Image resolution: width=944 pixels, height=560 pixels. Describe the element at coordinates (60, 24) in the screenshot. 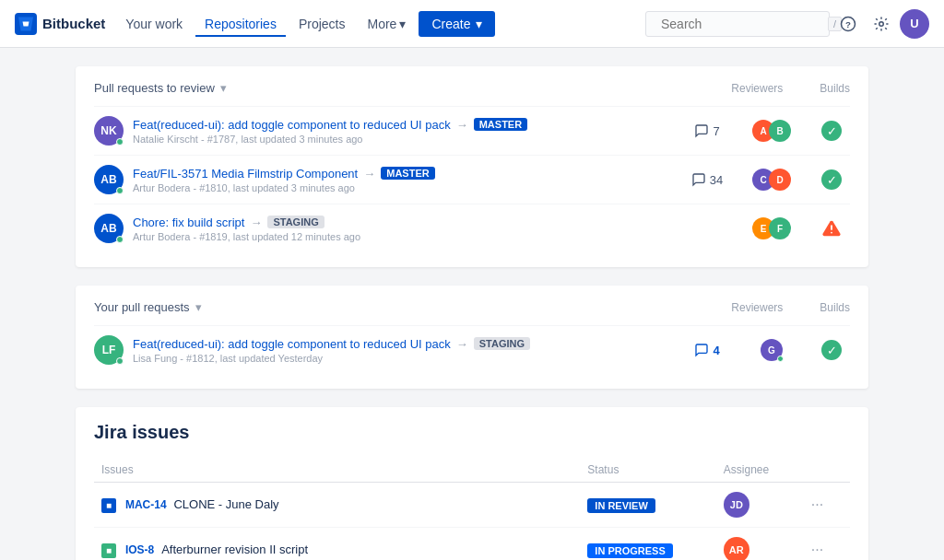

I see `app-logo: Bitbucket` at that location.